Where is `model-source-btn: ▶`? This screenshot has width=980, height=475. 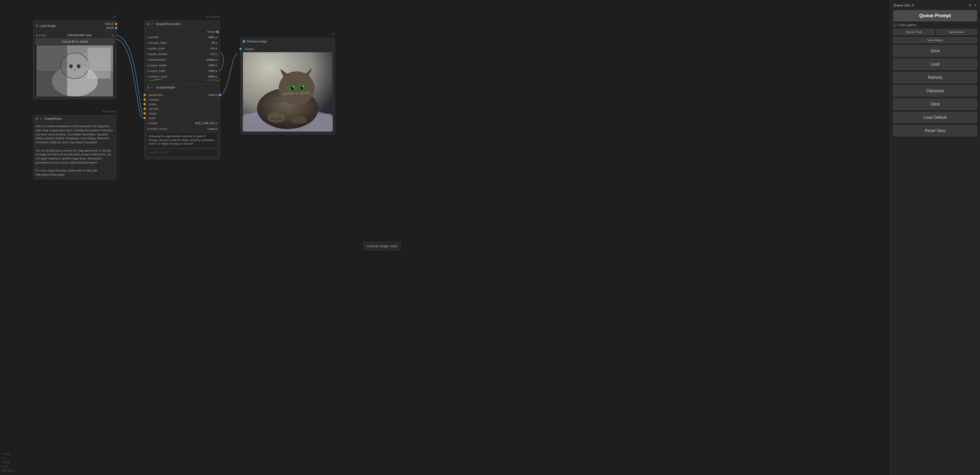
model-source-btn: ▶ is located at coordinates (217, 129).